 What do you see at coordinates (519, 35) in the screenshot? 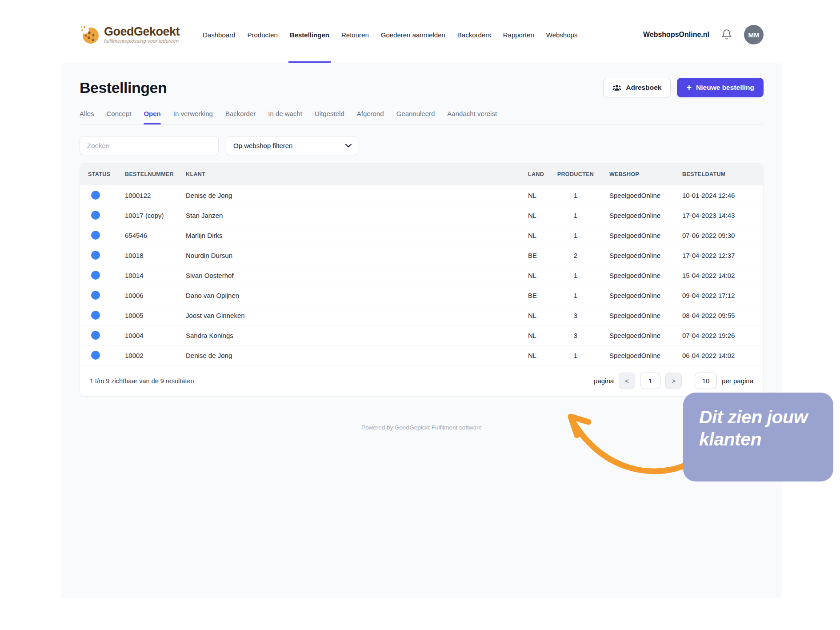
I see `nav-item-rapporten: Rapporten` at bounding box center [519, 35].